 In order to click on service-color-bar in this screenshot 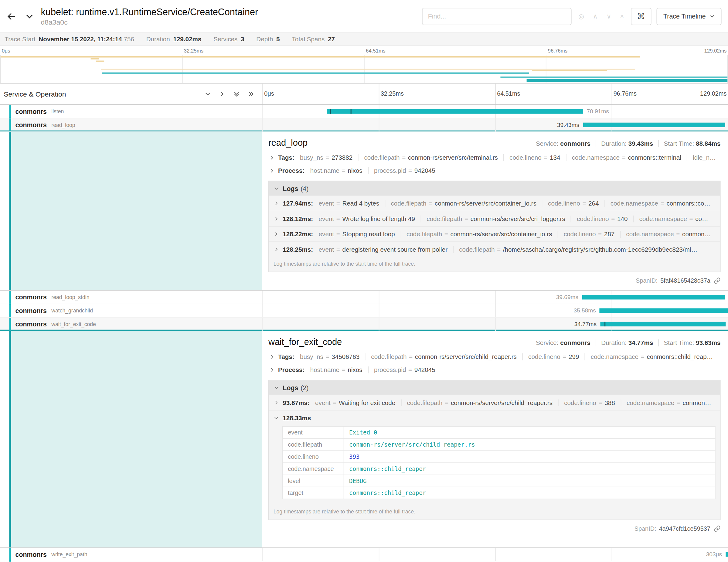, I will do `click(10, 324)`.